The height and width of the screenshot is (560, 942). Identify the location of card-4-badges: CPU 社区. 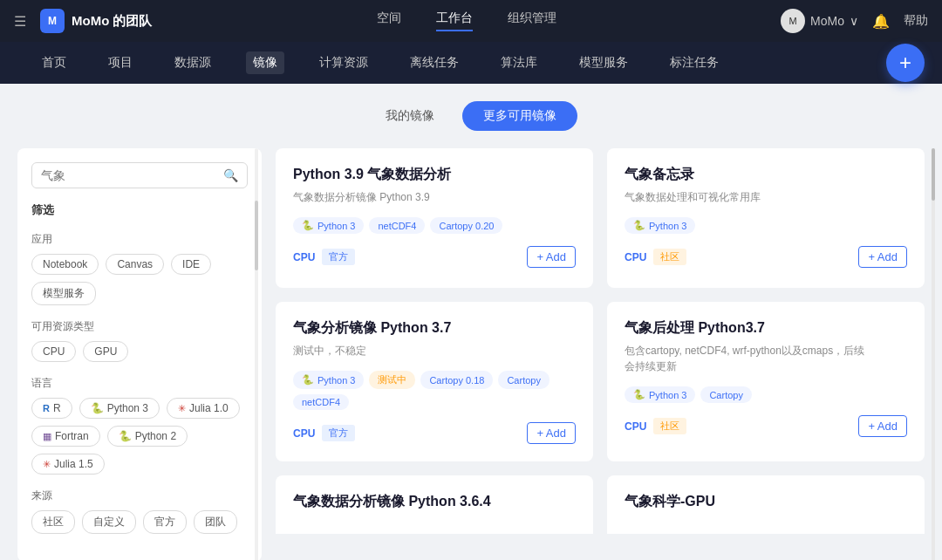
(656, 426).